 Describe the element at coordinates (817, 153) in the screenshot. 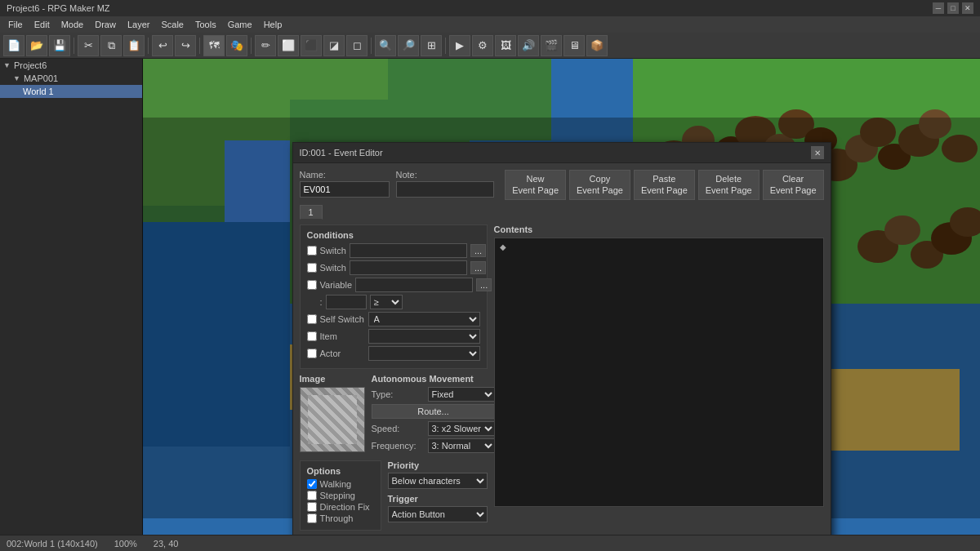

I see `dialog-close-button: ✕` at that location.